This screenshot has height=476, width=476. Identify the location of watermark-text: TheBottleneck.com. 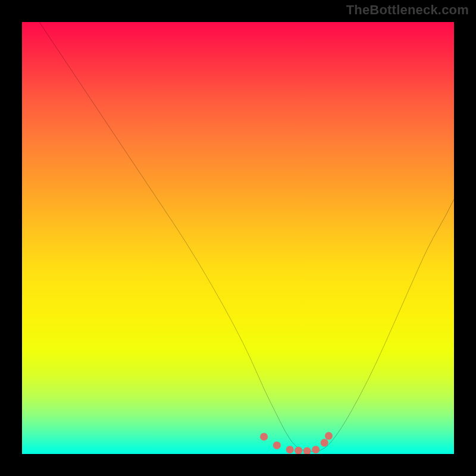
(408, 10).